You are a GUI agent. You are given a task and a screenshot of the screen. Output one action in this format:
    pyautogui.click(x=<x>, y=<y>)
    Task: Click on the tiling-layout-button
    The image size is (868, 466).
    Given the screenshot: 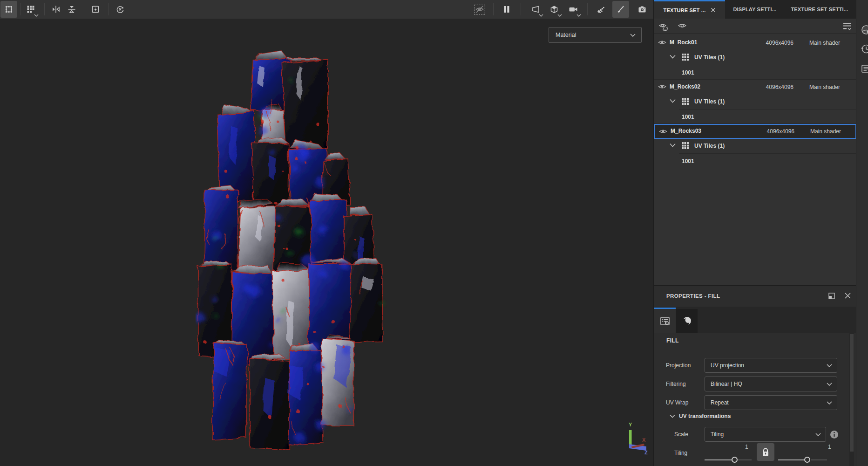 What is the action you would take?
    pyautogui.click(x=31, y=9)
    